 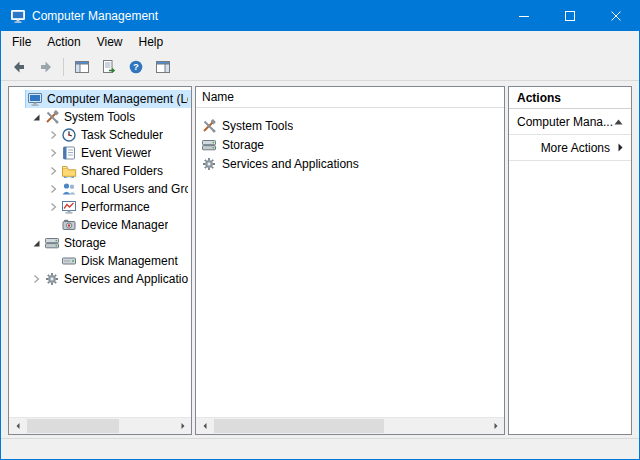 What do you see at coordinates (350, 426) in the screenshot?
I see `list-horizontal-scrollbar` at bounding box center [350, 426].